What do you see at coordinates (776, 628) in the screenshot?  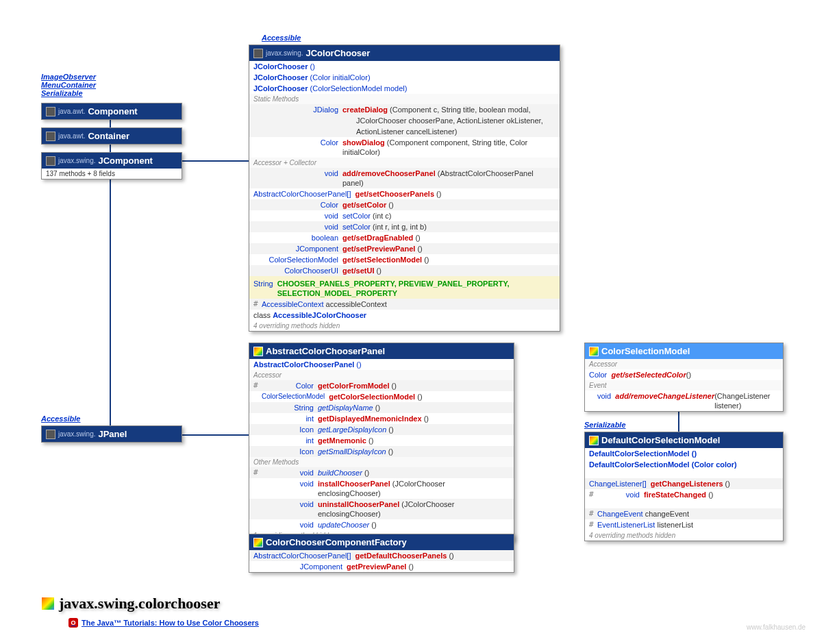 I see `watermark: www.falkhausen.de` at bounding box center [776, 628].